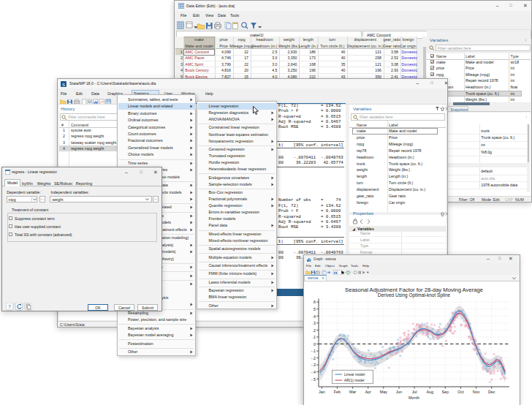 The width and height of the screenshot is (532, 405). What do you see at coordinates (415, 392) in the screenshot?
I see `svg-text: Jul` at bounding box center [415, 392].